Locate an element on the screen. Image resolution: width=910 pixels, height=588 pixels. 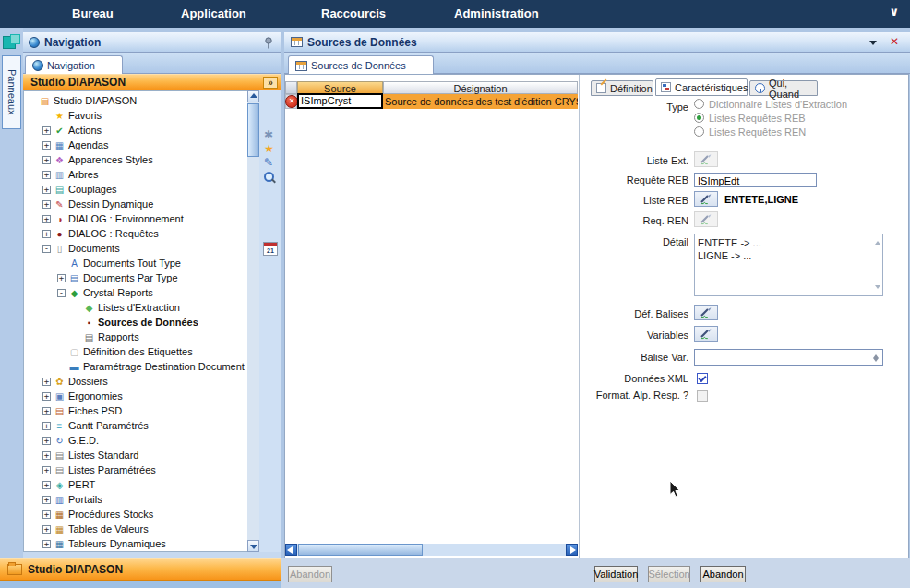
tree-item-ergonomies: +▣Ergonomies is located at coordinates (136, 396).